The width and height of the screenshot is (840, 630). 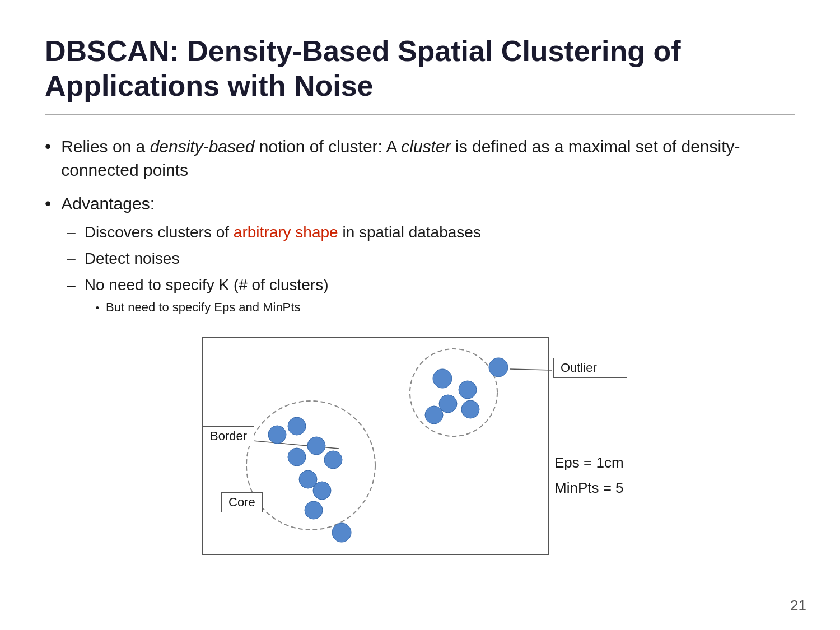 I want to click on slide-number: 21, so click(x=799, y=606).